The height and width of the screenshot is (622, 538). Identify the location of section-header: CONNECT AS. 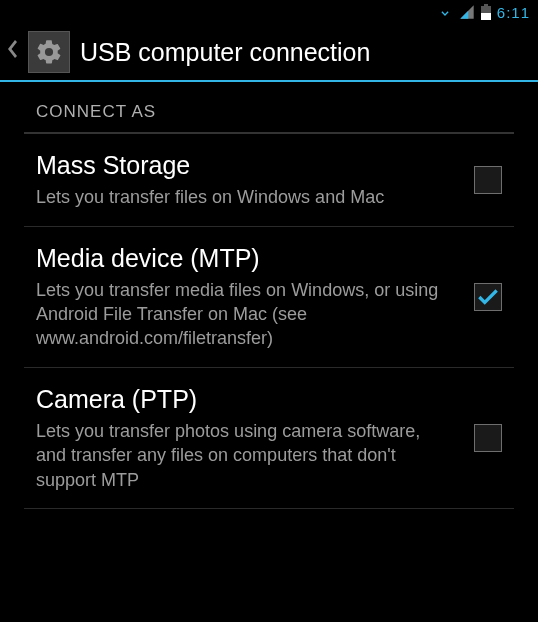
(269, 107).